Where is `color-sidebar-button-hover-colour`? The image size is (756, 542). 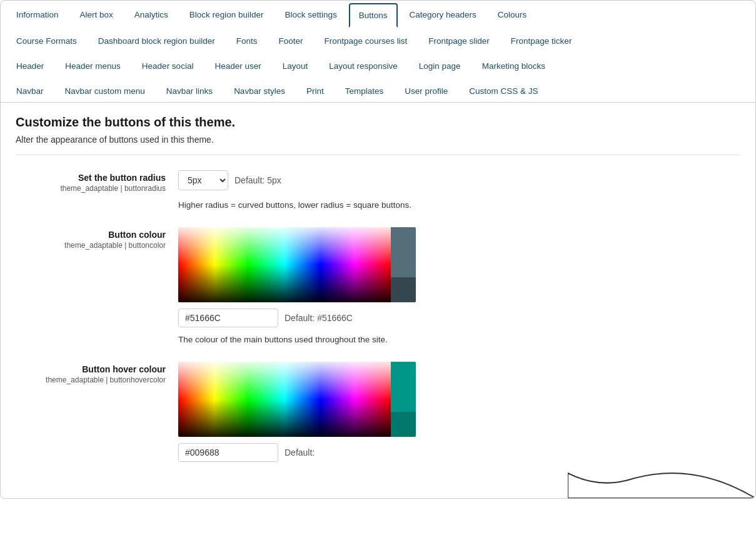 color-sidebar-button-hover-colour is located at coordinates (403, 399).